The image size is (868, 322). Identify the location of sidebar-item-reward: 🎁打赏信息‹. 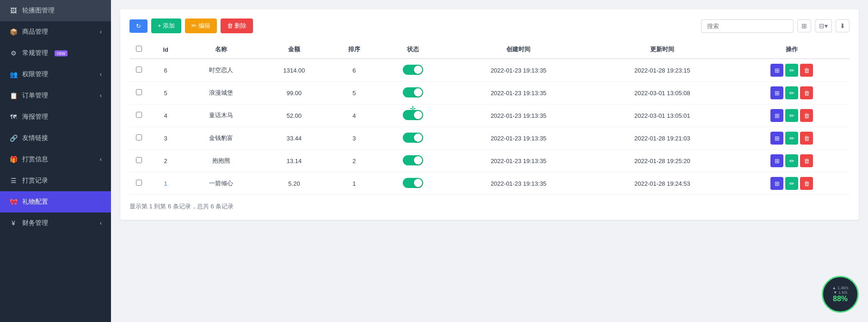
(55, 159).